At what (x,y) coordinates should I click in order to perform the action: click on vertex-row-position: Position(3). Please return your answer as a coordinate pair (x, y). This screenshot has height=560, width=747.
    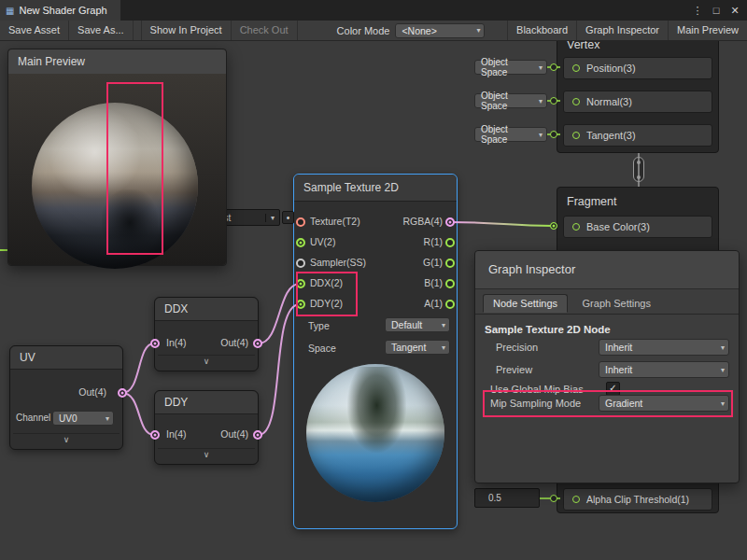
    Looking at the image, I should click on (638, 68).